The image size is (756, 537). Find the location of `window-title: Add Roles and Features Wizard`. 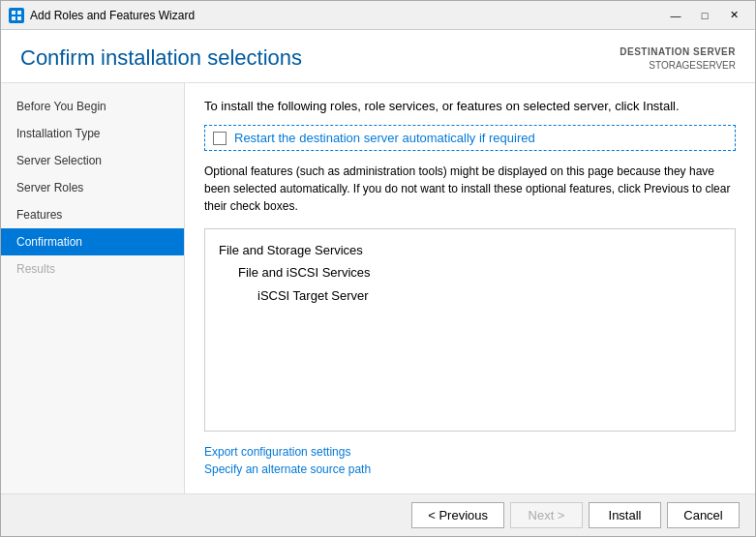

window-title: Add Roles and Features Wizard is located at coordinates (347, 15).